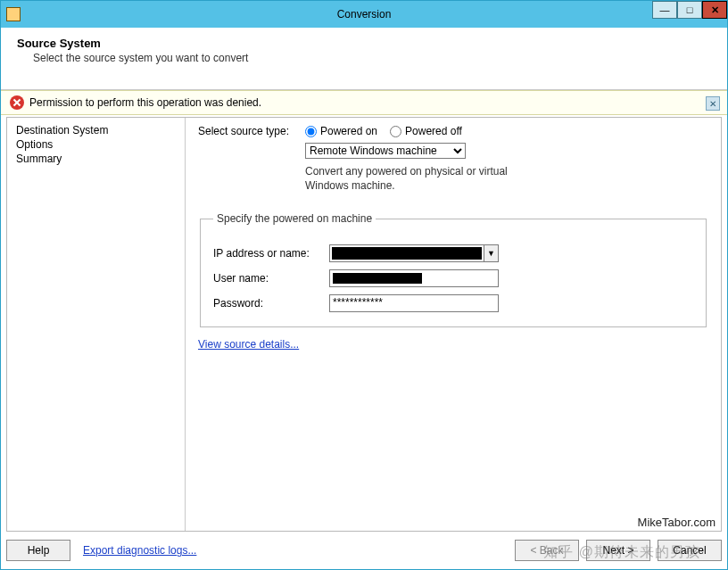  What do you see at coordinates (96, 130) in the screenshot?
I see `step-destination-system: Destination System` at bounding box center [96, 130].